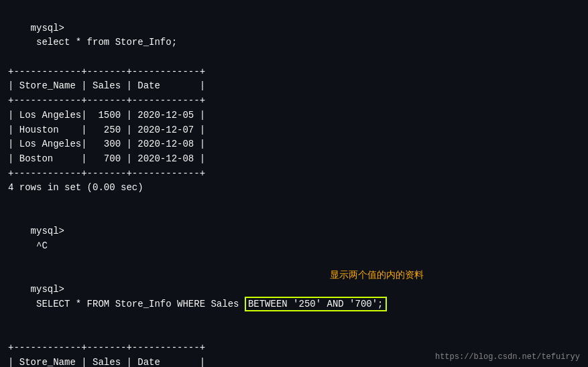 Image resolution: width=588 pixels, height=367 pixels. I want to click on table1-row1: | Los Angeles| 1500 | 2020-12-05 |, so click(294, 116).